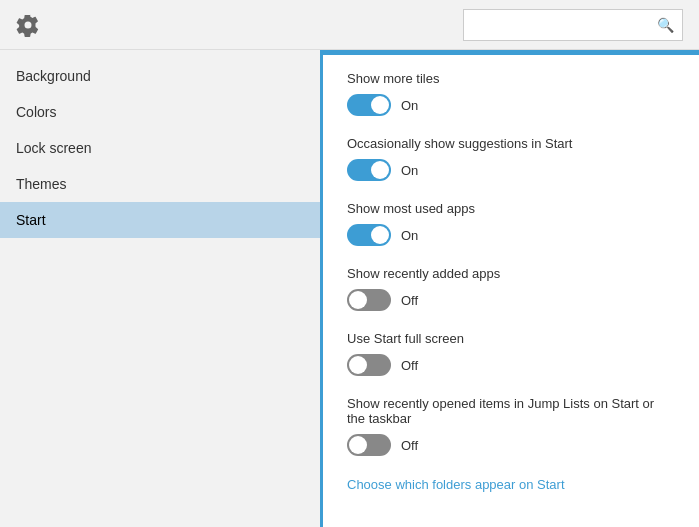 This screenshot has height=527, width=699. Describe the element at coordinates (666, 25) in the screenshot. I see `search-icon: 🔍` at that location.